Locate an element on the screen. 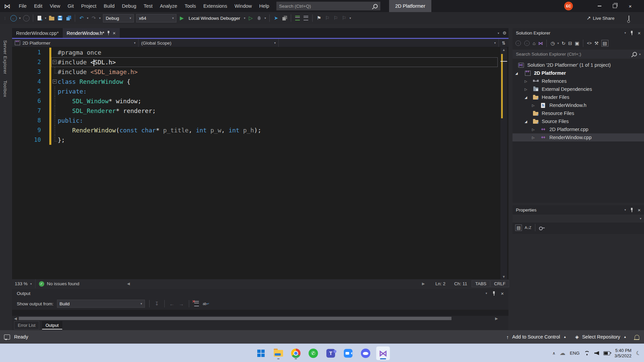 This screenshot has width=644, height=362. menu-test: Test is located at coordinates (148, 6).